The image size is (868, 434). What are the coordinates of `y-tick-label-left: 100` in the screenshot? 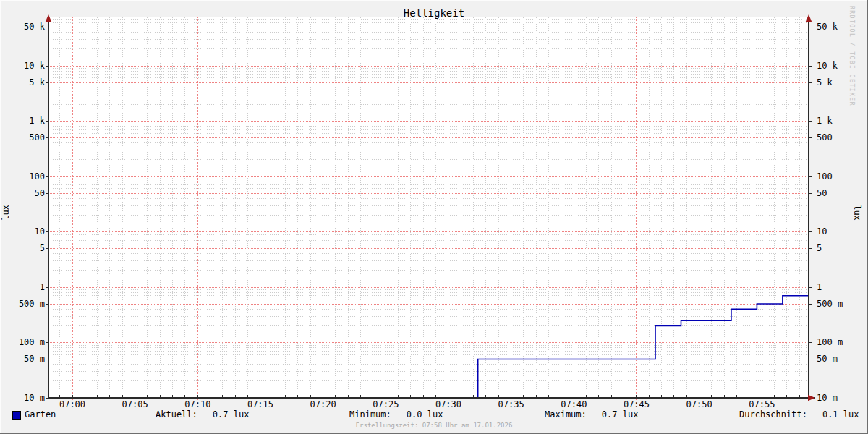 It's located at (22, 176).